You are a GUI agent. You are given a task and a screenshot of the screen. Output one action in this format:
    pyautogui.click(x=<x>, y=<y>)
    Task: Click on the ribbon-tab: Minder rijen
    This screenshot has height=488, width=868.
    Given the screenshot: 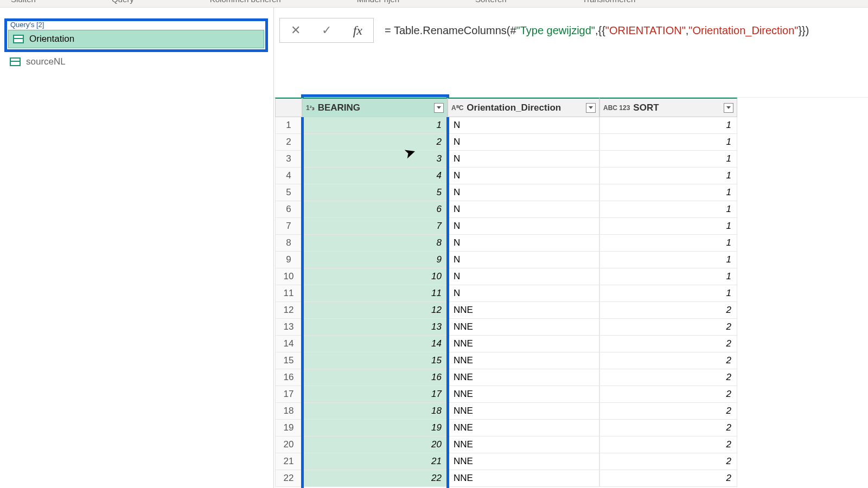 What is the action you would take?
    pyautogui.click(x=378, y=2)
    